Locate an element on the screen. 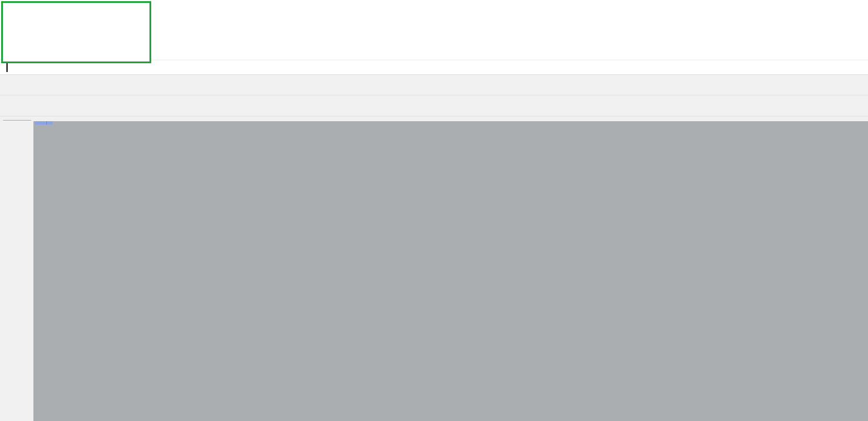 The height and width of the screenshot is (421, 868). chevron-down-icon is located at coordinates (49, 123).